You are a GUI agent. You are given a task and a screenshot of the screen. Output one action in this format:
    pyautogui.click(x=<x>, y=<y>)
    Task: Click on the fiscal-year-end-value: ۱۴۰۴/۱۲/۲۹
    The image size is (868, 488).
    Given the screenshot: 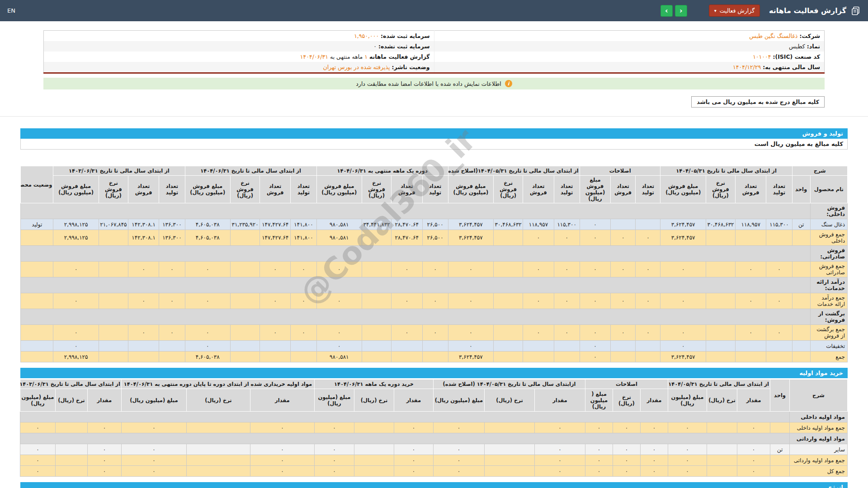 What is the action you would take?
    pyautogui.click(x=747, y=67)
    